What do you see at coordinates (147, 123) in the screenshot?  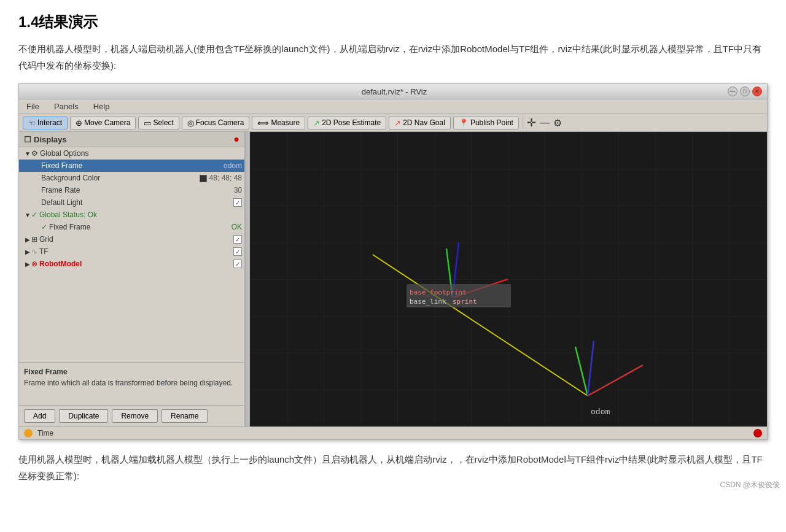 I see `select-icon: ▭` at bounding box center [147, 123].